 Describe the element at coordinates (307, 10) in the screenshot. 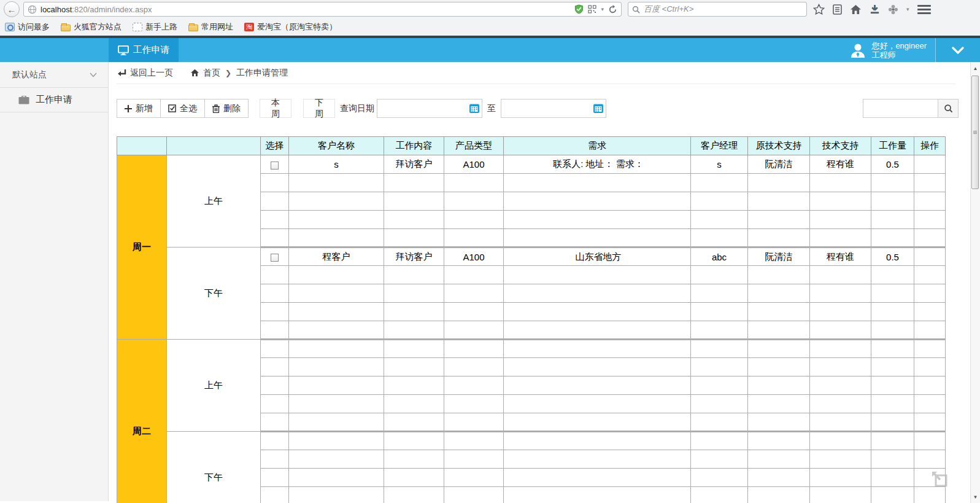

I see `url-text: localhost:820/admin/index.aspx` at that location.